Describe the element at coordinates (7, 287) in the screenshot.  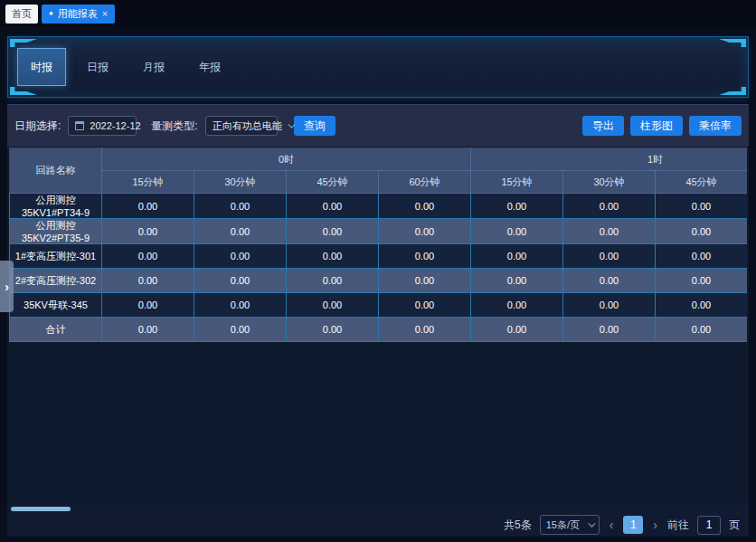
I see `chevron-right-icon: ›` at that location.